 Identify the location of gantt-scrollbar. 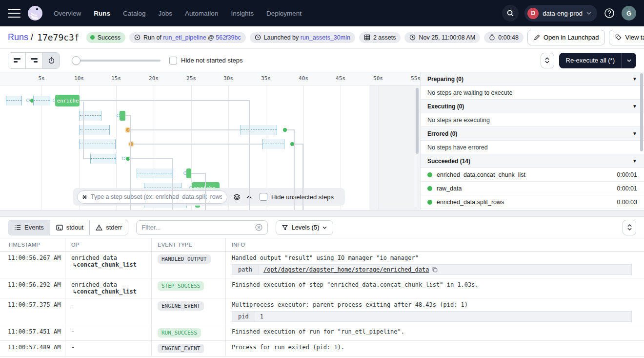
(417, 121).